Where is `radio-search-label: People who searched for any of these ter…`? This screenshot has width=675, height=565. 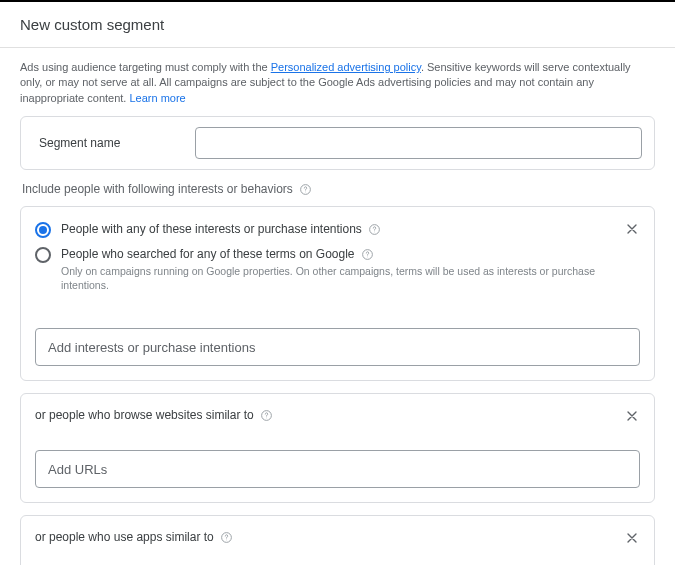
radio-search-label: People who searched for any of these ter… is located at coordinates (350, 254).